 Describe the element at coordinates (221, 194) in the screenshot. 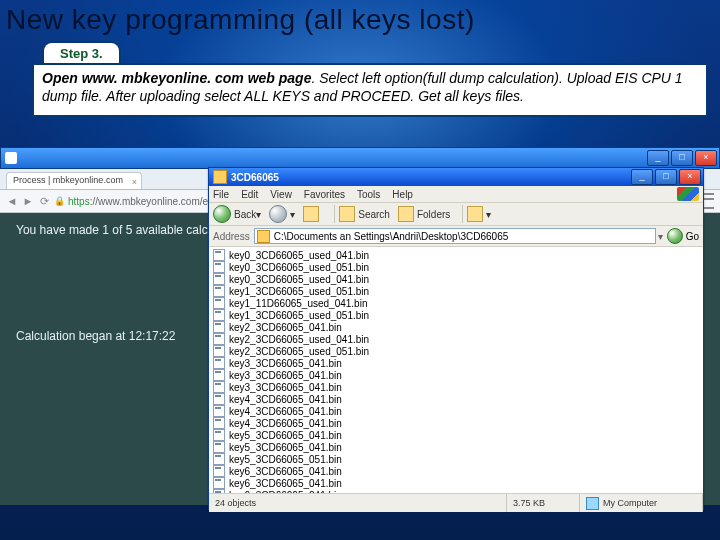

I see `menu-file: File` at that location.